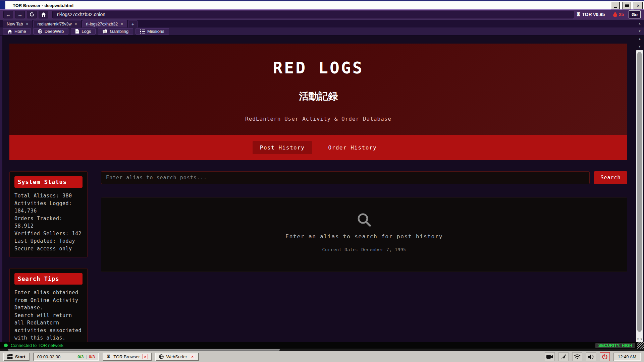  Describe the element at coordinates (610, 178) in the screenshot. I see `search-button: Search` at that location.